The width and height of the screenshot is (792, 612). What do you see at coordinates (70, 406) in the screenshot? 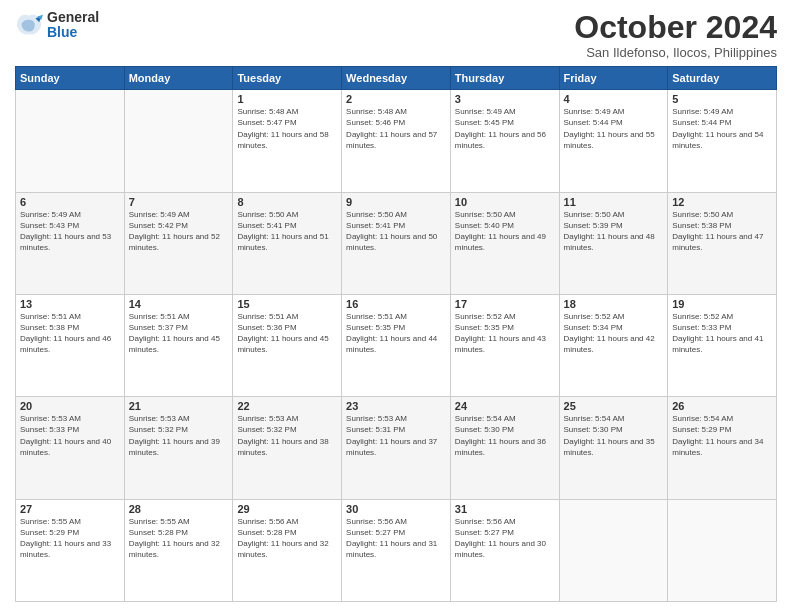
I see `day-number: 20` at bounding box center [70, 406].